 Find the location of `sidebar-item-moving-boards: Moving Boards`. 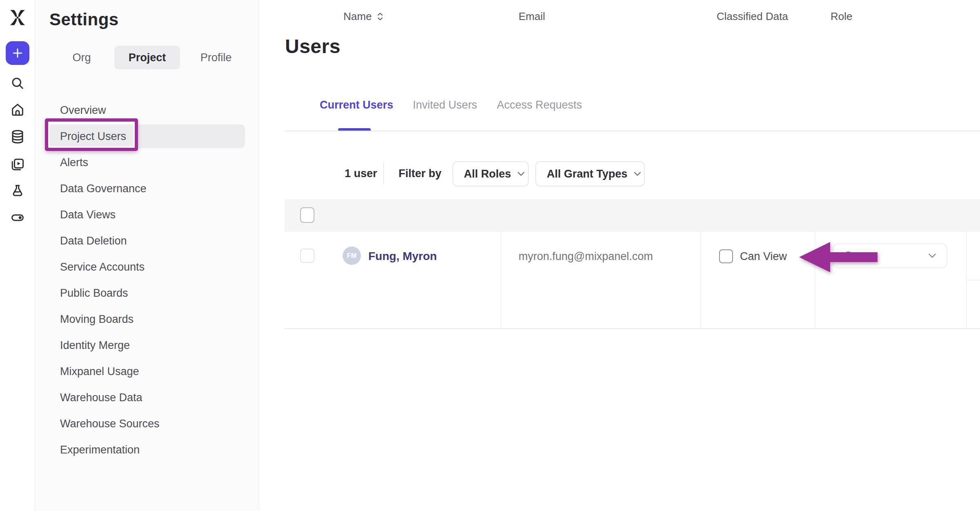

sidebar-item-moving-boards: Moving Boards is located at coordinates (147, 319).